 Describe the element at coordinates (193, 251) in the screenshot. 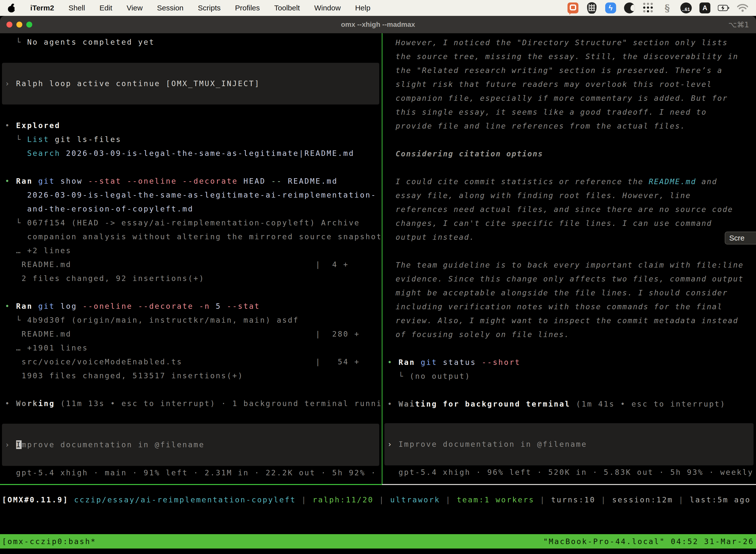

I see `collapsed-lines-2: … +2 lines` at that location.